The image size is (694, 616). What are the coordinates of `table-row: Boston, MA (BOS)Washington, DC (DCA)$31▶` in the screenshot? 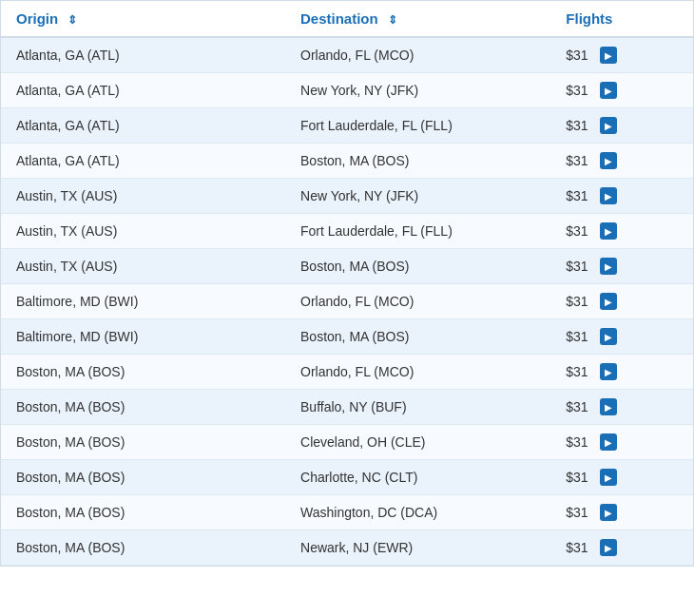 It's located at (347, 513).